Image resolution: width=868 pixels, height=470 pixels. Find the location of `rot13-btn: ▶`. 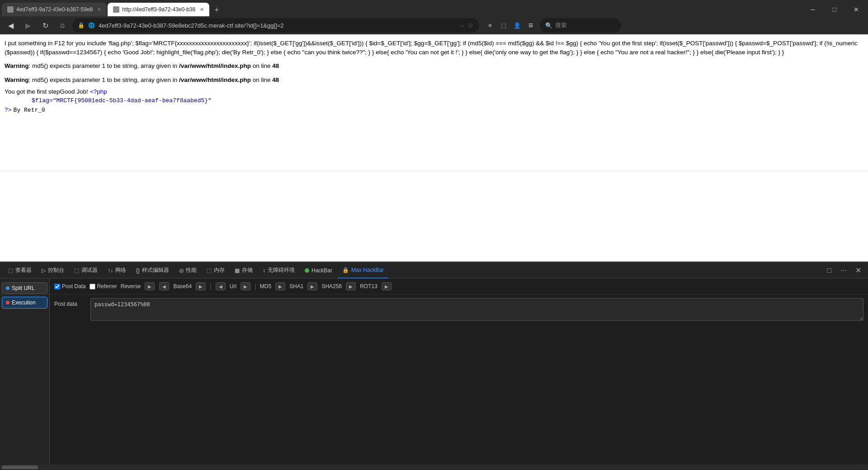

rot13-btn: ▶ is located at coordinates (387, 286).